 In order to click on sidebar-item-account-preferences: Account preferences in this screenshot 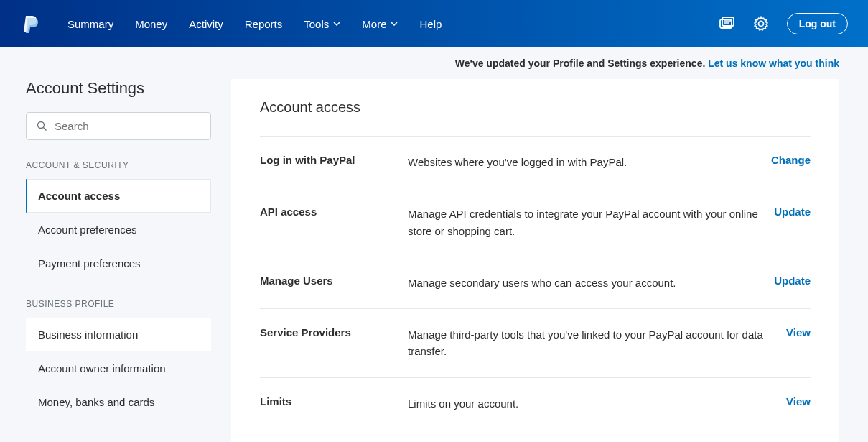, I will do `click(118, 230)`.